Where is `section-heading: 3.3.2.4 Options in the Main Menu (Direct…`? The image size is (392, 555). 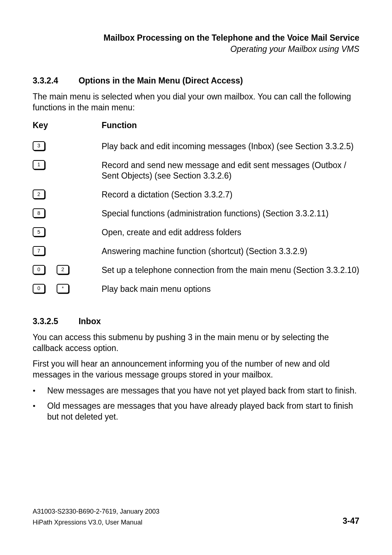
section-heading: 3.3.2.4 Options in the Main Menu (Direct… is located at coordinates (196, 81).